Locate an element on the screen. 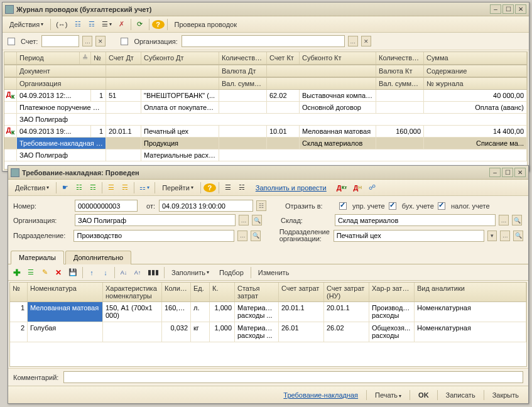 This screenshot has width=532, height=407. post-icon: ☛ is located at coordinates (65, 188).